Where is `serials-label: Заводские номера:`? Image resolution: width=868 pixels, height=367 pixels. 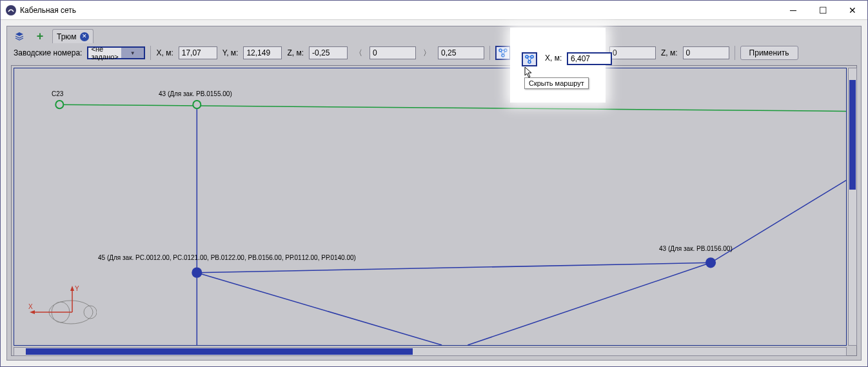 serials-label: Заводские номера: is located at coordinates (48, 53).